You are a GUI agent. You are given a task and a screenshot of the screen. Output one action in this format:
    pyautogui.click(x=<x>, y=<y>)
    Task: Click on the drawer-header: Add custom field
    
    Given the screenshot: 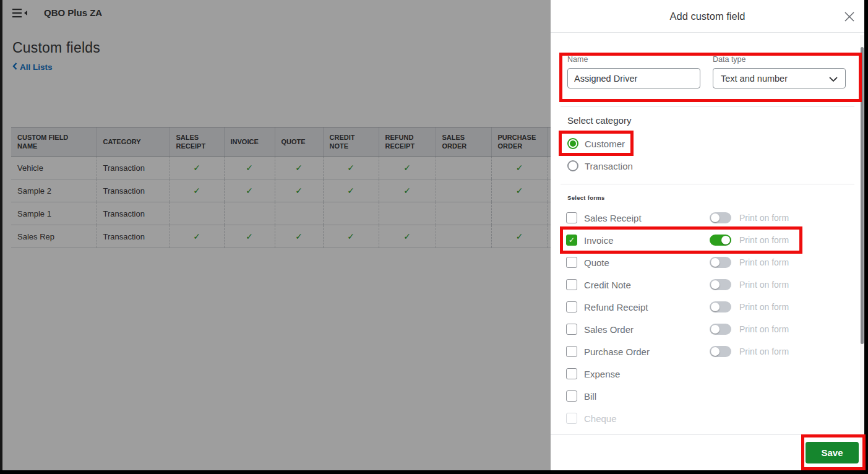 What is the action you would take?
    pyautogui.click(x=708, y=16)
    